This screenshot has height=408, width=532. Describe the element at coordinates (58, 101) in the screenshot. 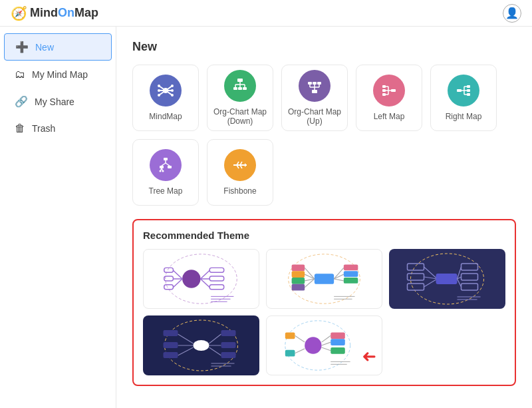

I see `sidebar-item-my-share: 🔗 My Share` at that location.